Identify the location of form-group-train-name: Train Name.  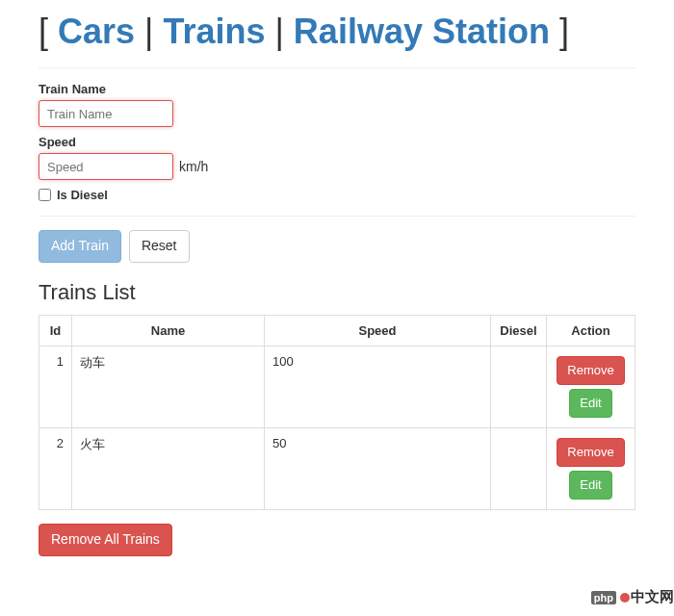
(337, 104).